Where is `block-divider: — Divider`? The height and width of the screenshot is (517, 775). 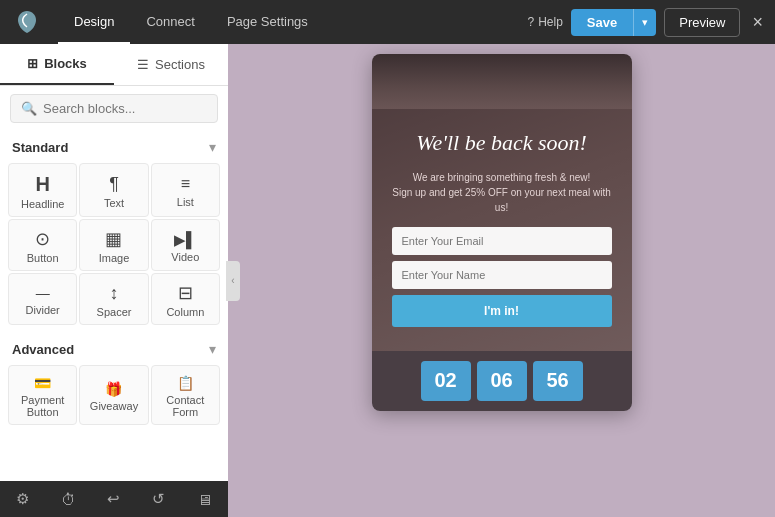 block-divider: — Divider is located at coordinates (42, 299).